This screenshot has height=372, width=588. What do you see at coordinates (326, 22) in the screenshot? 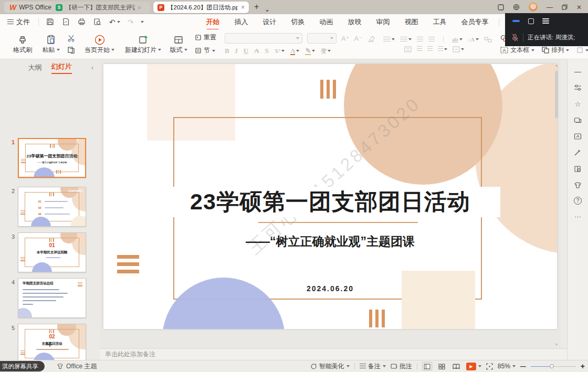
I see `menu-animation: 动画` at bounding box center [326, 22].